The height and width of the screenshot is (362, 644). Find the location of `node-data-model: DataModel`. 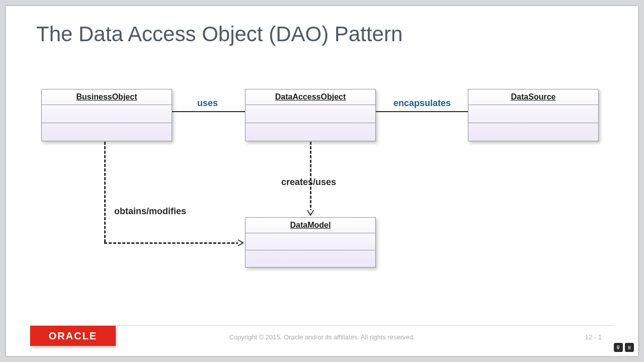

node-data-model: DataModel is located at coordinates (310, 242).